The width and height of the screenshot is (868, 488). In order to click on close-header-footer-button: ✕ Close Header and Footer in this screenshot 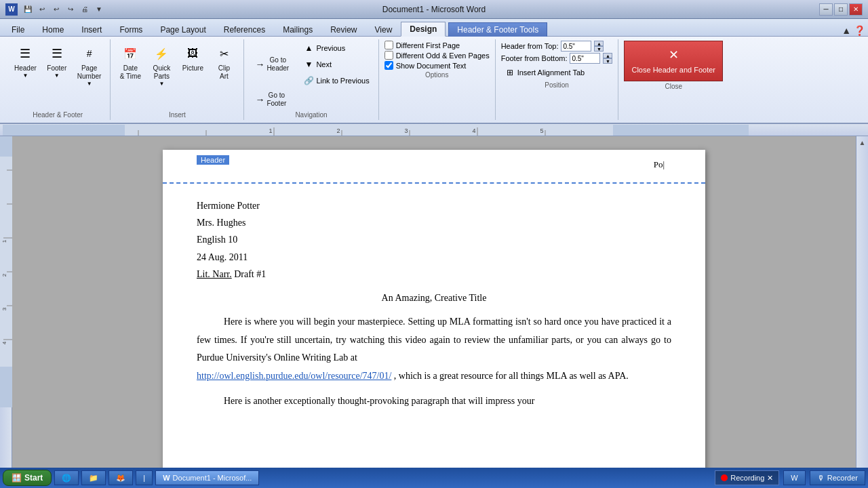, I will do `click(673, 61)`.